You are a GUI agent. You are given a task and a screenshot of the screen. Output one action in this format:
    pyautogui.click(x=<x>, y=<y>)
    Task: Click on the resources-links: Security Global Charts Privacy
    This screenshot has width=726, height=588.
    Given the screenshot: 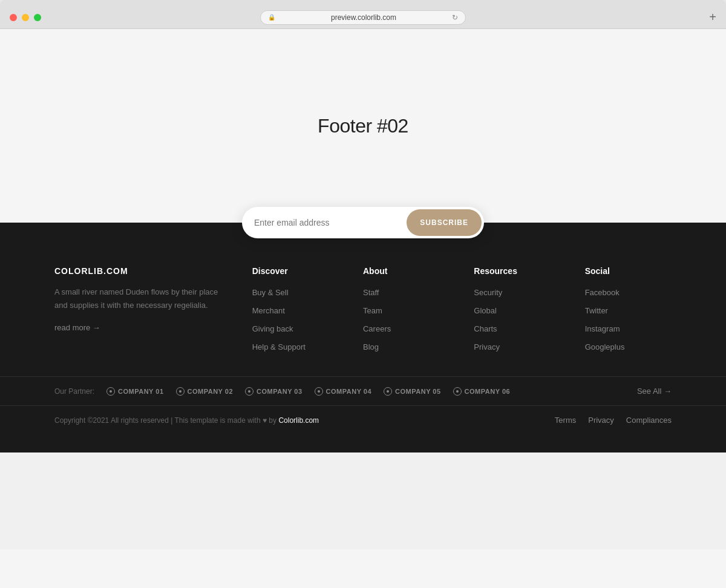 What is the action you would take?
    pyautogui.click(x=517, y=319)
    